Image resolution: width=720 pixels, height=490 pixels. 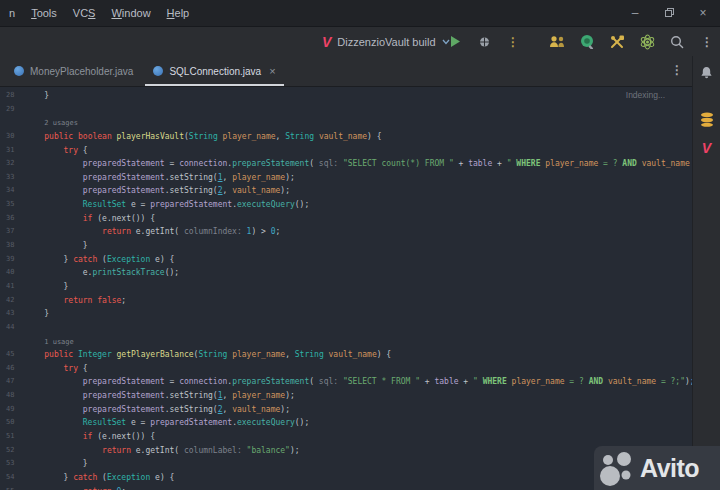 What do you see at coordinates (706, 73) in the screenshot?
I see `notifications-button` at bounding box center [706, 73].